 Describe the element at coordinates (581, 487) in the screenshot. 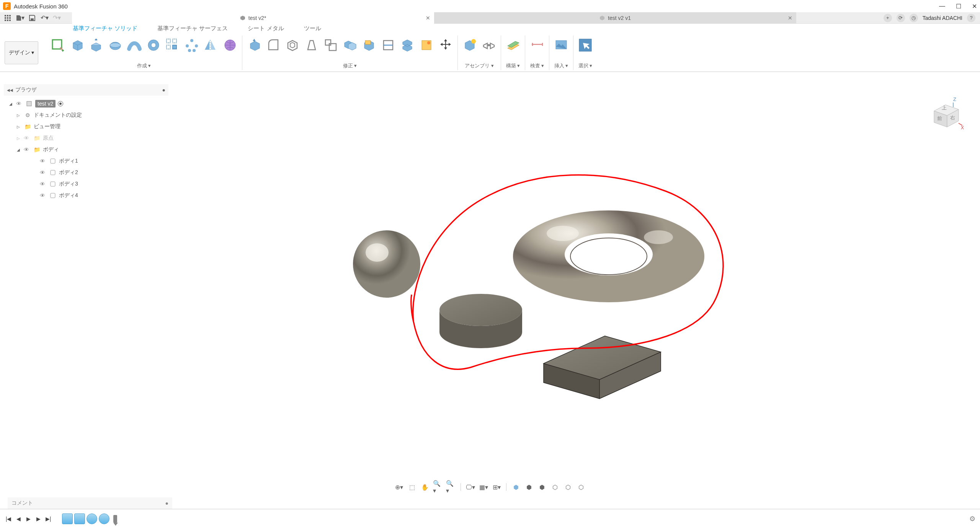

I see `visual-style-6: ⬡` at that location.